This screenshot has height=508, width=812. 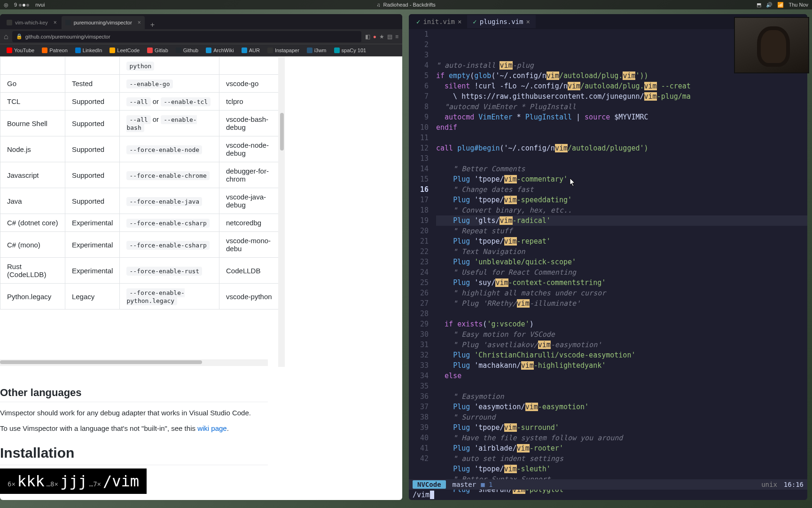 I want to click on code-line: " Useful for React Commenting, so click(x=622, y=272).